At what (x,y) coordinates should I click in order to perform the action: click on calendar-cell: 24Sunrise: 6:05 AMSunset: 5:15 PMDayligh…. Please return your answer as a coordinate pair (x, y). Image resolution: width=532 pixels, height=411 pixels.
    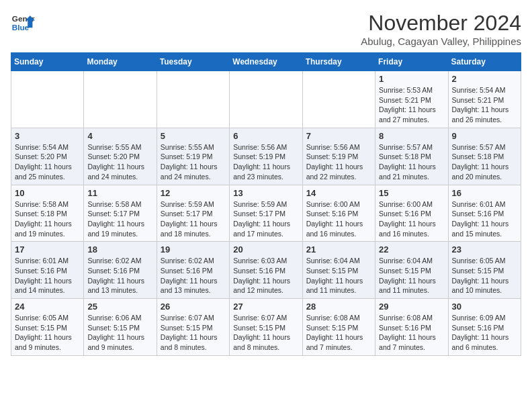
    Looking at the image, I should click on (48, 328).